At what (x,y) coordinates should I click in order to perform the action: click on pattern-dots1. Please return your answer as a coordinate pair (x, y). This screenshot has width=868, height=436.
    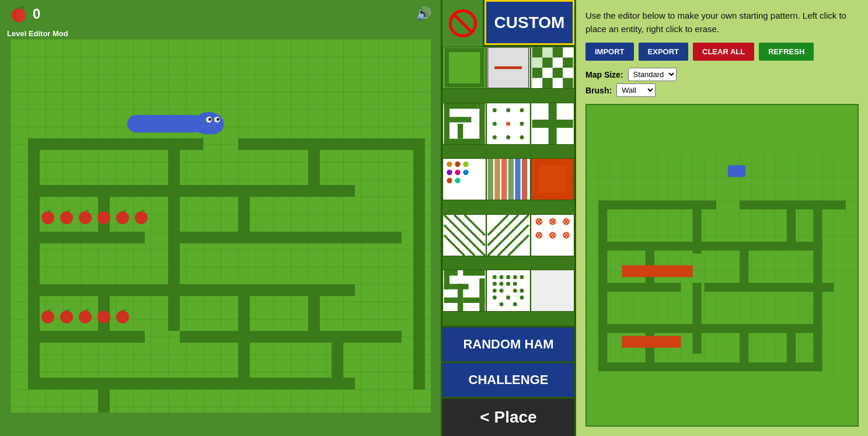
    Looking at the image, I should click on (508, 124).